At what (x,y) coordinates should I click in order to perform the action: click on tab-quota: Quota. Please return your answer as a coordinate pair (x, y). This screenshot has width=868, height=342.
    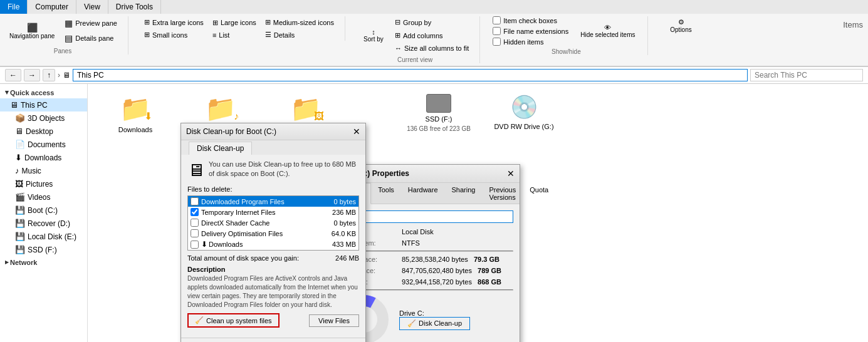
    Looking at the image, I should click on (539, 194).